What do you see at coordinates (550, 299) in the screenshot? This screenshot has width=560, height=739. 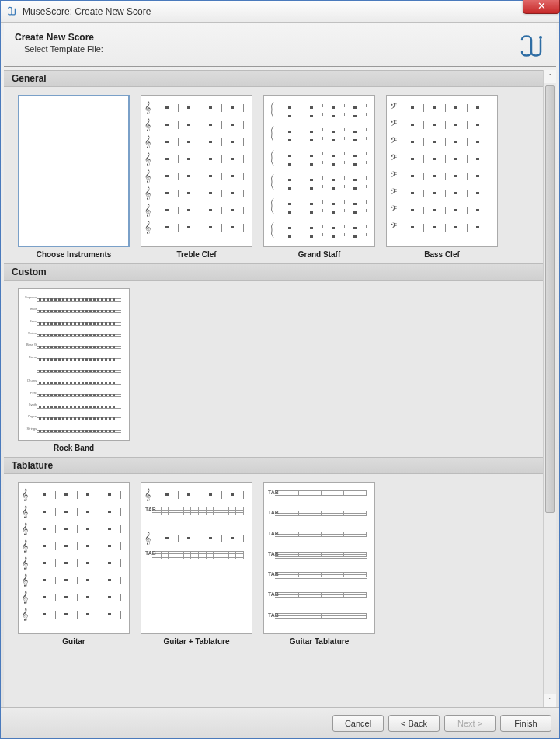 I see `scrollbar-thumb` at bounding box center [550, 299].